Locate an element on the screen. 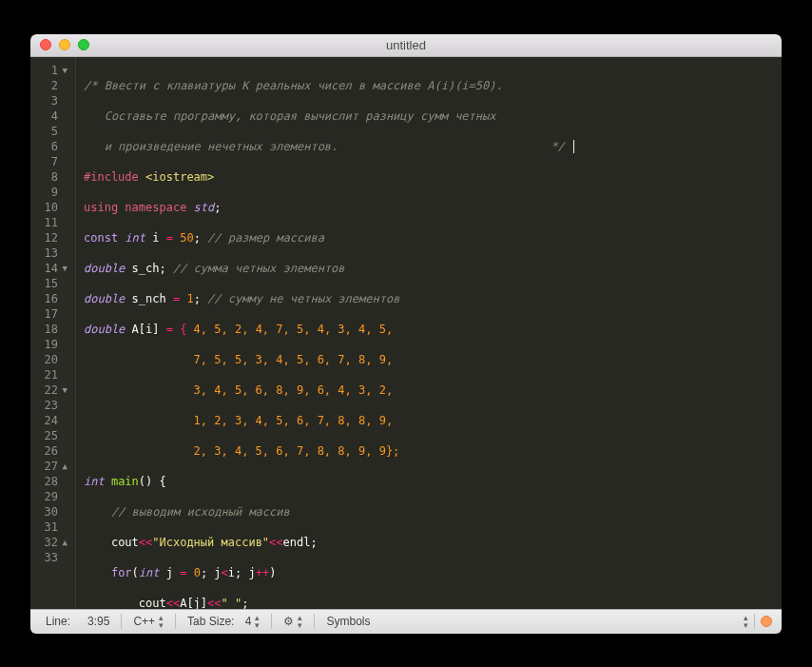  sb-line-value: 3:95 is located at coordinates (99, 621).